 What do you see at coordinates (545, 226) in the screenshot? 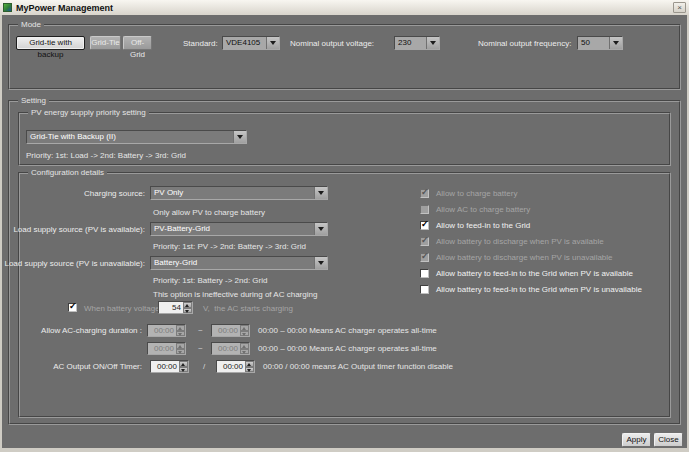
I see `allow-feed-in-grid-checkbox: ✓ Allow to feed-in to the Grid` at bounding box center [545, 226].